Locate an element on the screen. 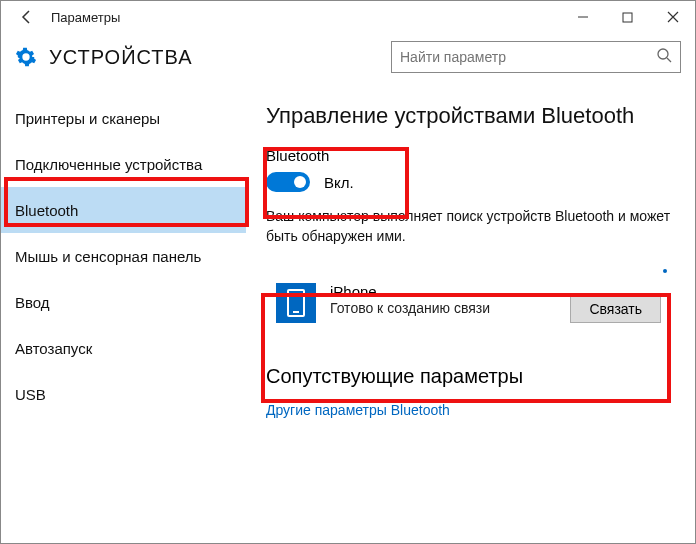 This screenshot has width=696, height=544. section-title: УСТРОЙСТВА is located at coordinates (220, 58).